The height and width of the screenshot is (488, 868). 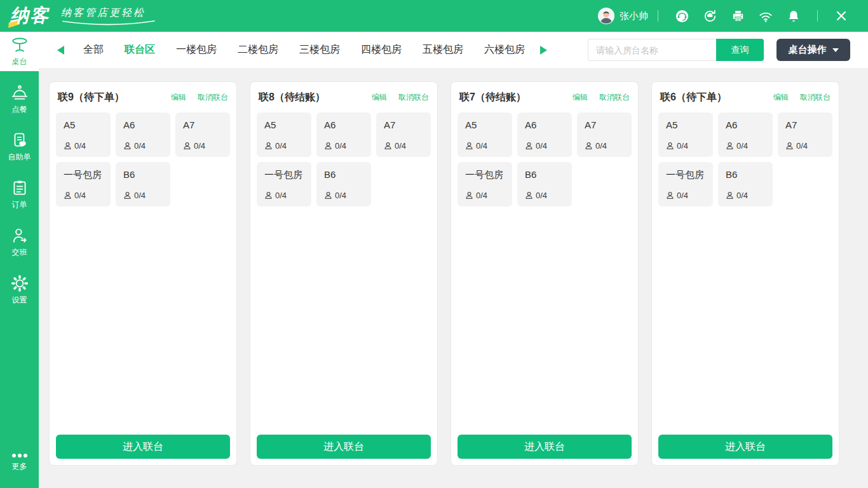 I want to click on table-name: B6, so click(x=145, y=174).